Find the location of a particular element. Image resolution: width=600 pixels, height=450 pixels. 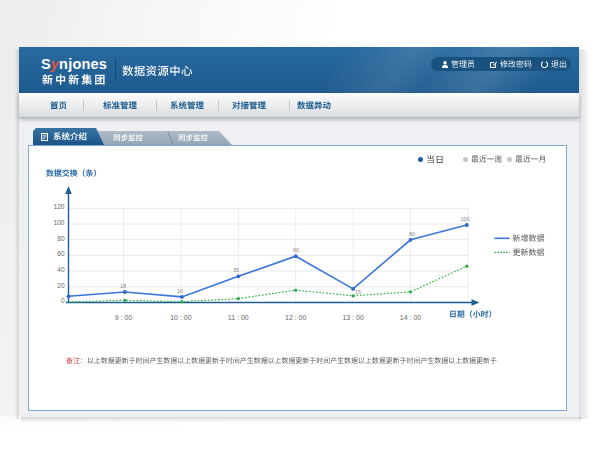

svg-text: 120 is located at coordinates (60, 206).